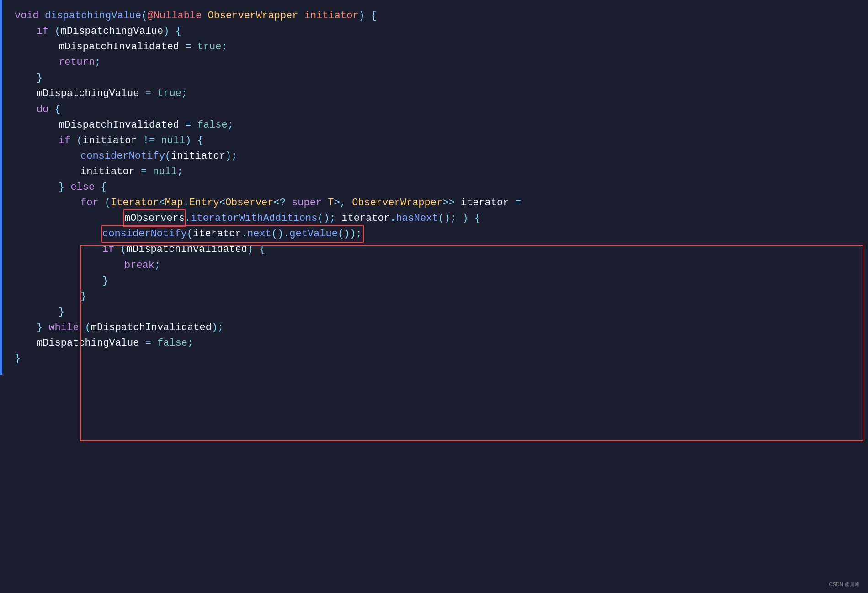  Describe the element at coordinates (350, 234) in the screenshot. I see `token: ());` at that location.